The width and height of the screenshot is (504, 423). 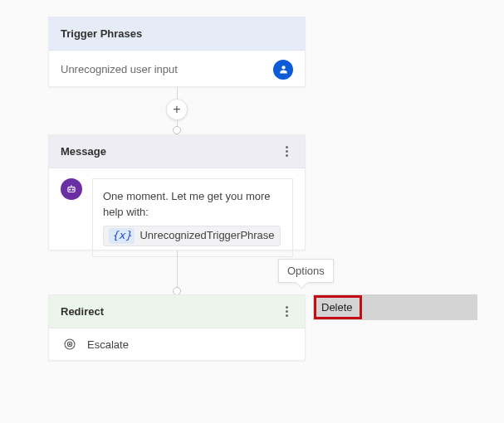 What do you see at coordinates (83, 151) in the screenshot?
I see `message-title: Message` at bounding box center [83, 151].